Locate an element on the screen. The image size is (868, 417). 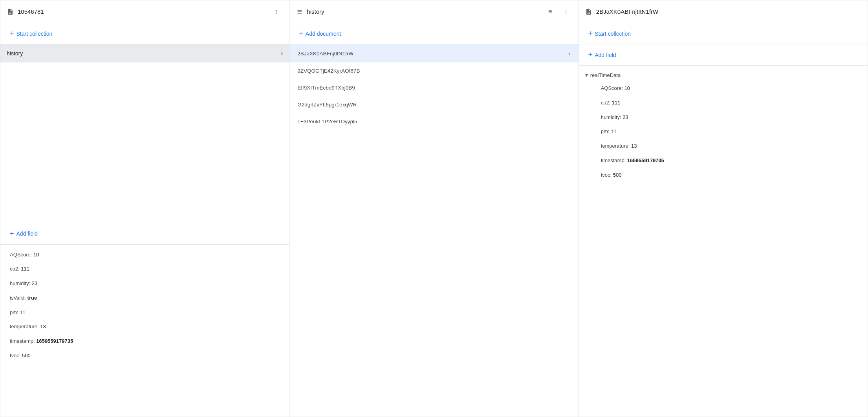
left-field-humidity: humidity: 23 is located at coordinates (145, 283).